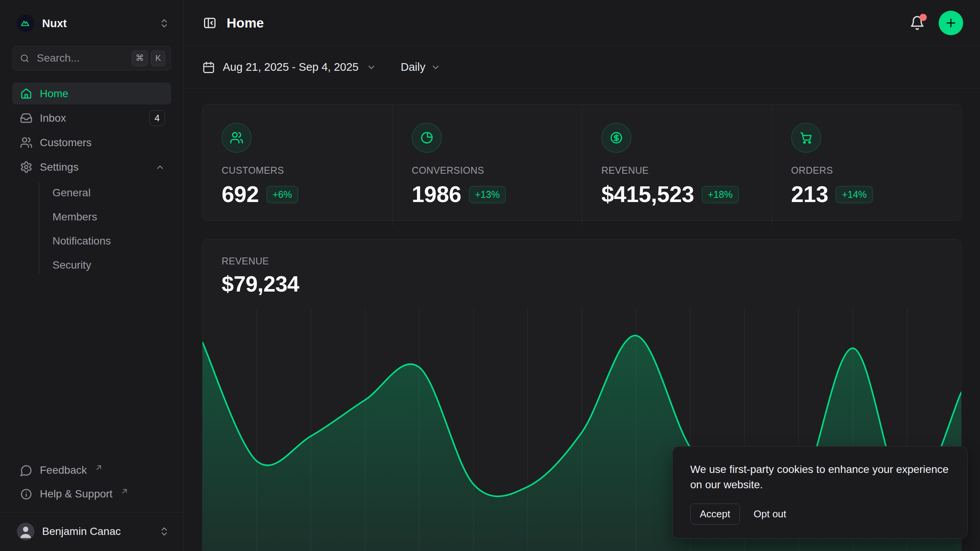 The width and height of the screenshot is (980, 551). What do you see at coordinates (677, 165) in the screenshot?
I see `stat-revenue: REVENUE $415,523 +18%` at bounding box center [677, 165].